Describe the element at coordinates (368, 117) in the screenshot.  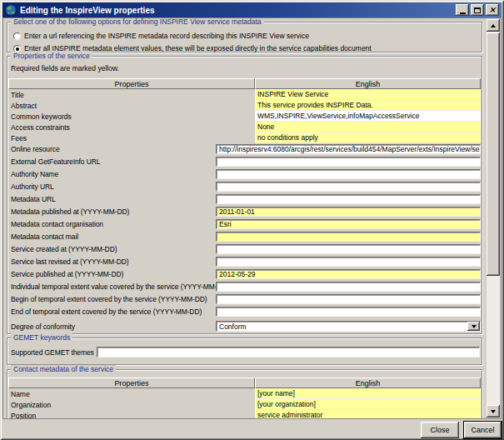
I see `property-value-common-keywords: WMS,INSPIRE,ViewService,infoMapAccessSer…` at that location.